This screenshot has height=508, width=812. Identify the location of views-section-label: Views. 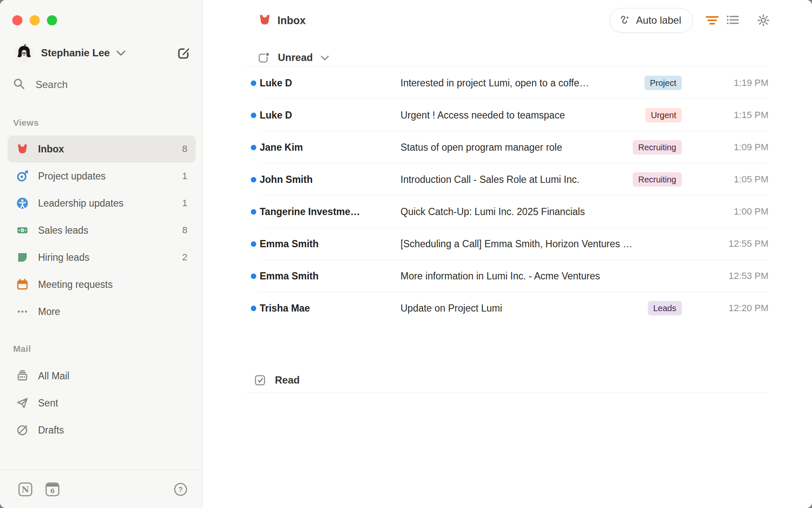
(26, 123).